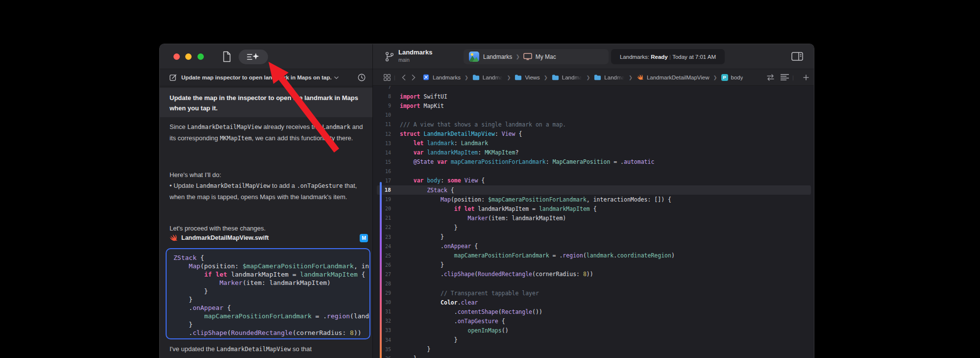 This screenshot has width=980, height=358. Describe the element at coordinates (384, 125) in the screenshot. I see `line-number: 11` at that location.